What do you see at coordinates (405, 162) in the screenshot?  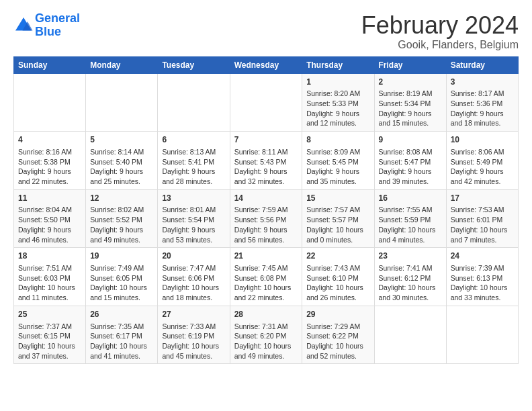 I see `sunset-text: Sunset: 5:47 PM` at bounding box center [405, 162].